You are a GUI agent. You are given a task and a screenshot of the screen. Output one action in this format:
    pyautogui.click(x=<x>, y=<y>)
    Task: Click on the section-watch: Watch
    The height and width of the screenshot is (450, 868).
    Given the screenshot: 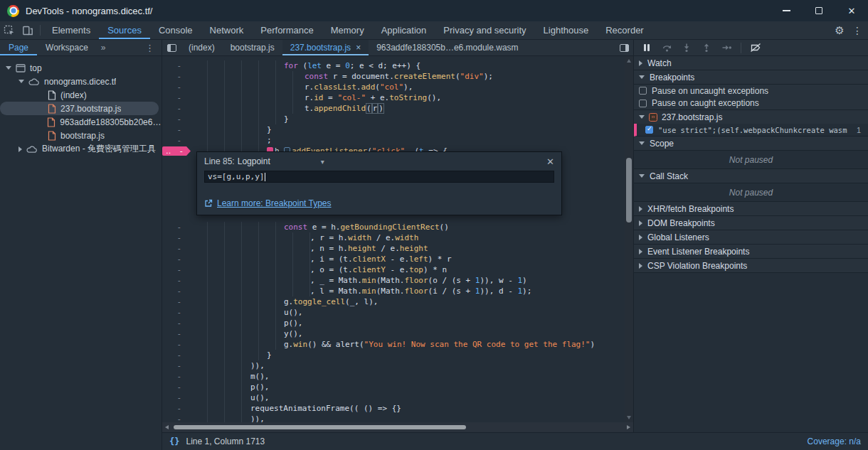 What is the action you would take?
    pyautogui.click(x=751, y=63)
    